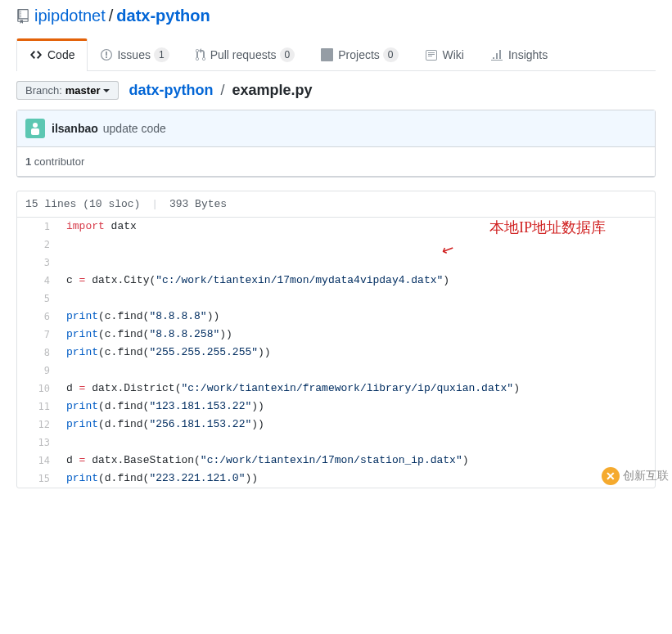 Image resolution: width=672 pixels, height=634 pixels. I want to click on line-number: 2, so click(38, 245).